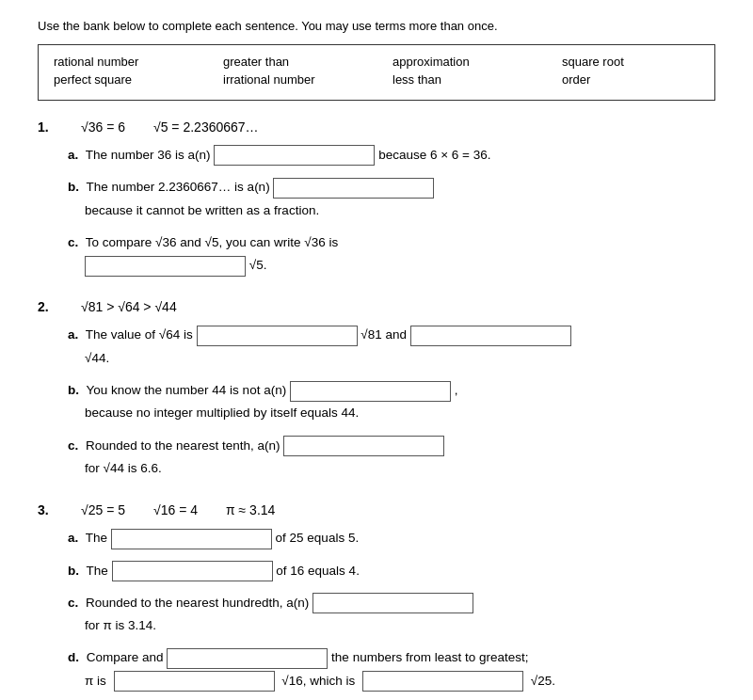 Image resolution: width=753 pixels, height=700 pixels. Describe the element at coordinates (392, 254) in the screenshot. I see `q1-part-c: c. To compare √36 and √5, you can write …` at that location.